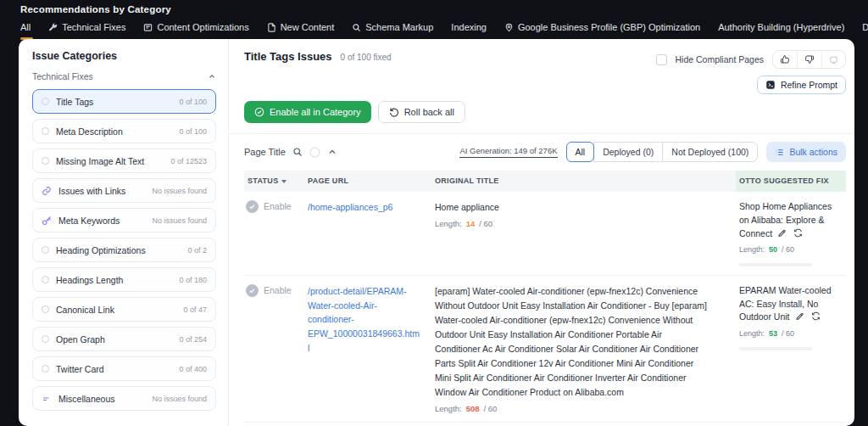  What do you see at coordinates (124, 399) in the screenshot?
I see `sidebar-item-miscellaneous: Miscellaneous No issues found` at bounding box center [124, 399].